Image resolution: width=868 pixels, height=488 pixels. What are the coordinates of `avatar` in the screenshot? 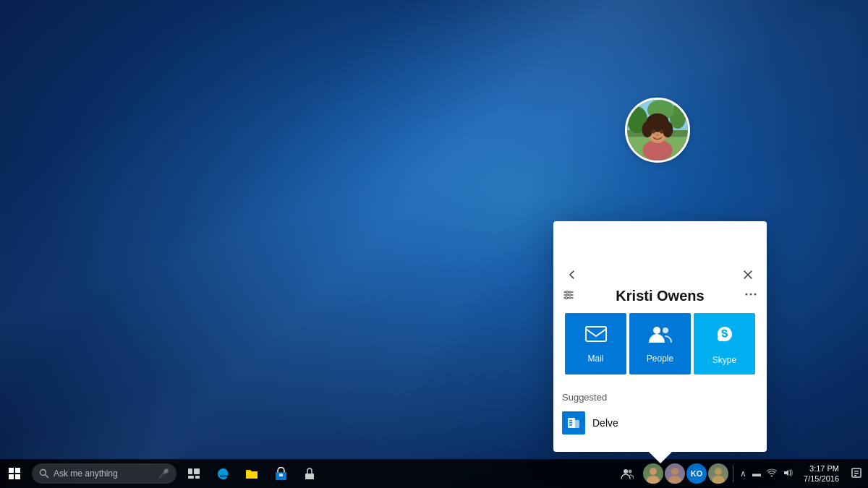 It's located at (658, 130).